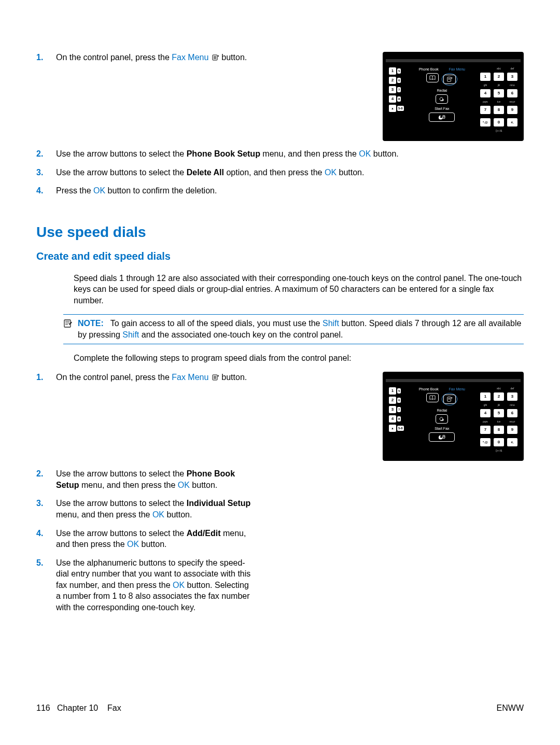 Image resolution: width=560 pixels, height=745 pixels. Describe the element at coordinates (280, 96) in the screenshot. I see `step-block-1: 1. On the control panel, press the Fax M…` at that location.